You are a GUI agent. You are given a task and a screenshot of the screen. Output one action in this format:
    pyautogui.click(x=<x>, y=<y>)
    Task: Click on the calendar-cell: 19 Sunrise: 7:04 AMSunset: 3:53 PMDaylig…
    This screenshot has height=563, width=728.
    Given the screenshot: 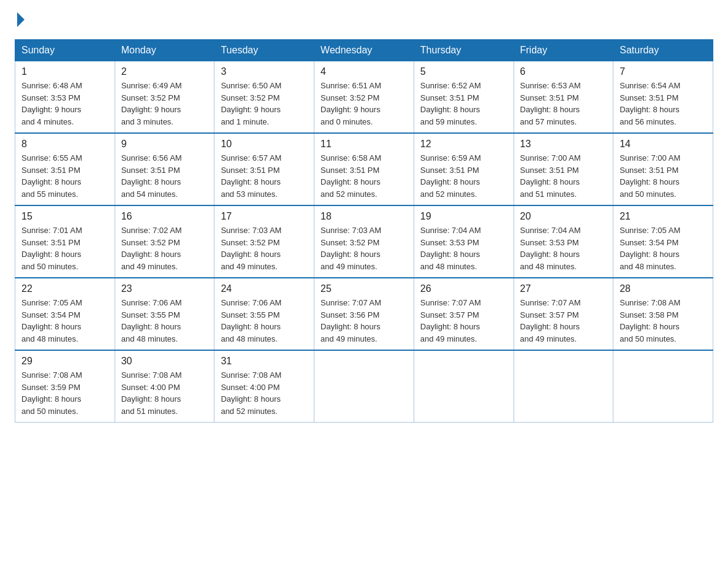 What is the action you would take?
    pyautogui.click(x=463, y=242)
    